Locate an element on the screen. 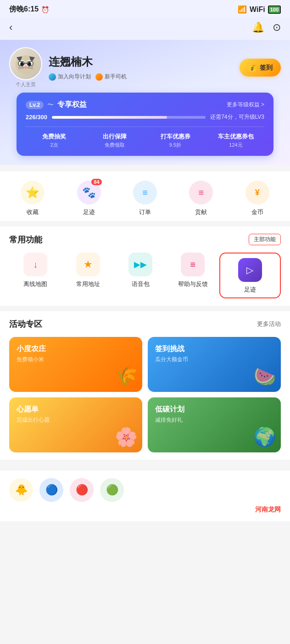 The width and height of the screenshot is (290, 644). level-perks: 免费抽奖 2次 出行保障 免费领取 打车优惠券 9.5折 车主优惠券包 124元 is located at coordinates (145, 138).